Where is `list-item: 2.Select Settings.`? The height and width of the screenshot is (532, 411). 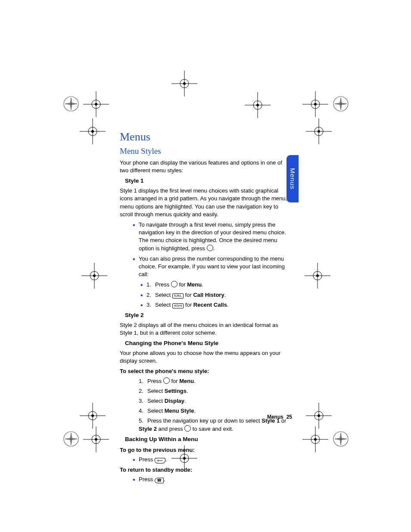
list-item: 2.Select Settings. is located at coordinates (215, 391).